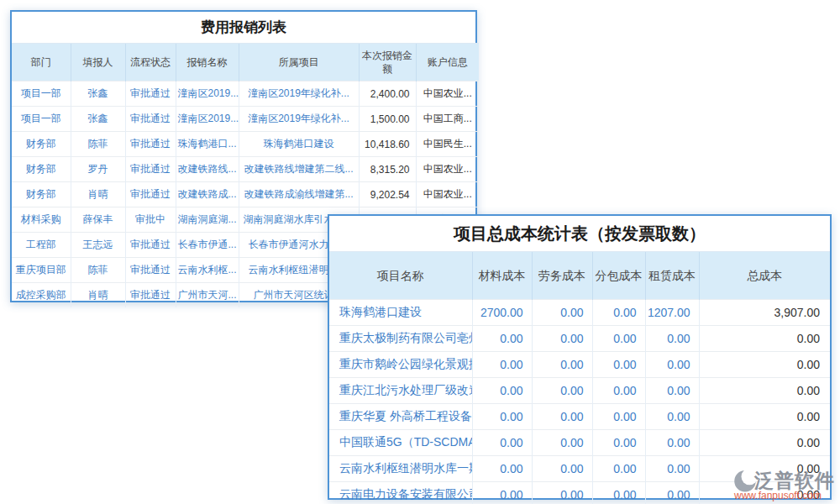 The width and height of the screenshot is (840, 504). Describe the element at coordinates (97, 296) in the screenshot. I see `filler-cell: 肖晴` at that location.